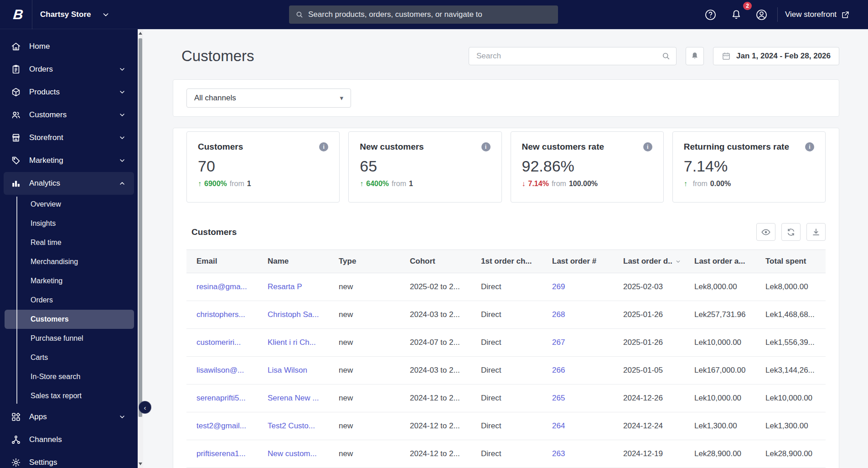  Describe the element at coordinates (69, 396) in the screenshot. I see `sidebar-subitem-sales-tax-report: Sales tax report` at that location.